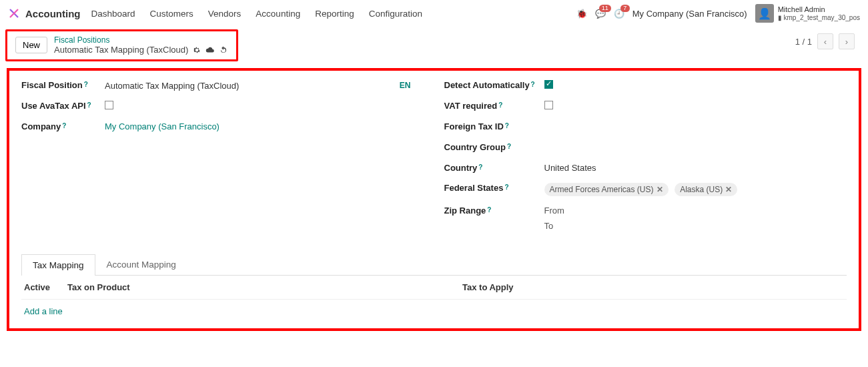 Image resolution: width=868 pixels, height=367 pixels. What do you see at coordinates (278, 13) in the screenshot?
I see `nav-accounting: Accounting` at bounding box center [278, 13].